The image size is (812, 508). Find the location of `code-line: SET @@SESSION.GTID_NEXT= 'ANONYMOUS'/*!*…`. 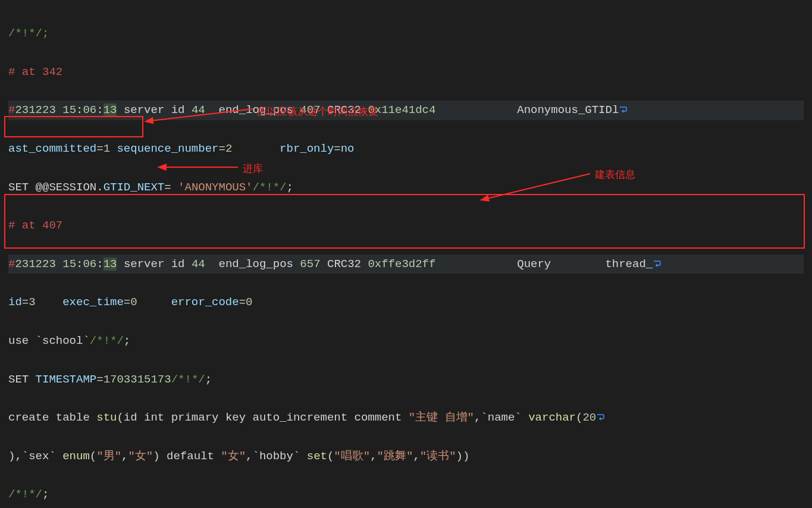

code-line: SET @@SESSION.GTID_NEXT= 'ANONYMOUS'/*!*… is located at coordinates (406, 187).